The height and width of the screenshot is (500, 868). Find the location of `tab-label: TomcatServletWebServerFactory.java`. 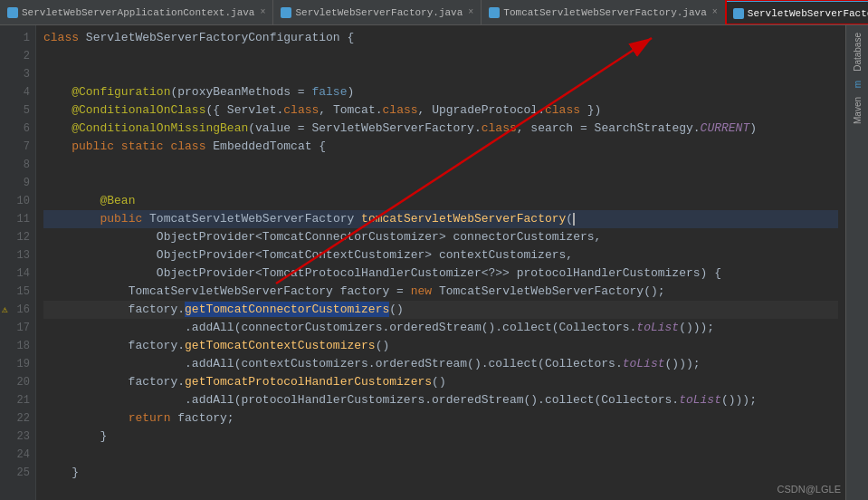

tab-label: TomcatServletWebServerFactory.java is located at coordinates (605, 13).